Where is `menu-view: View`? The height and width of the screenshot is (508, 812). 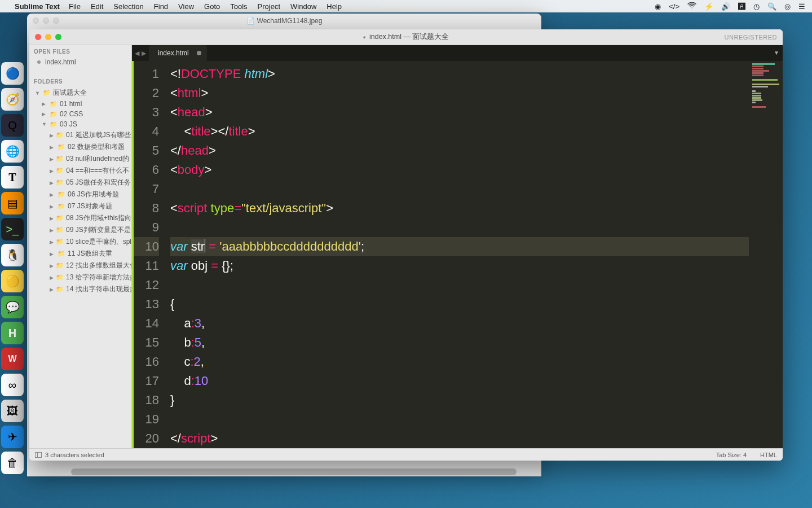
menu-view: View is located at coordinates (186, 7).